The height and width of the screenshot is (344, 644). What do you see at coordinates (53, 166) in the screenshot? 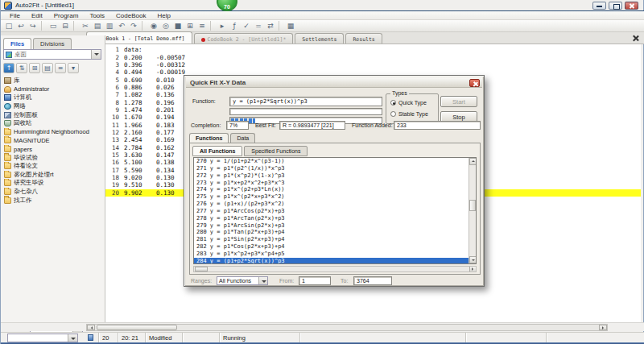
I see `tree-item: 待看论文` at bounding box center [53, 166].